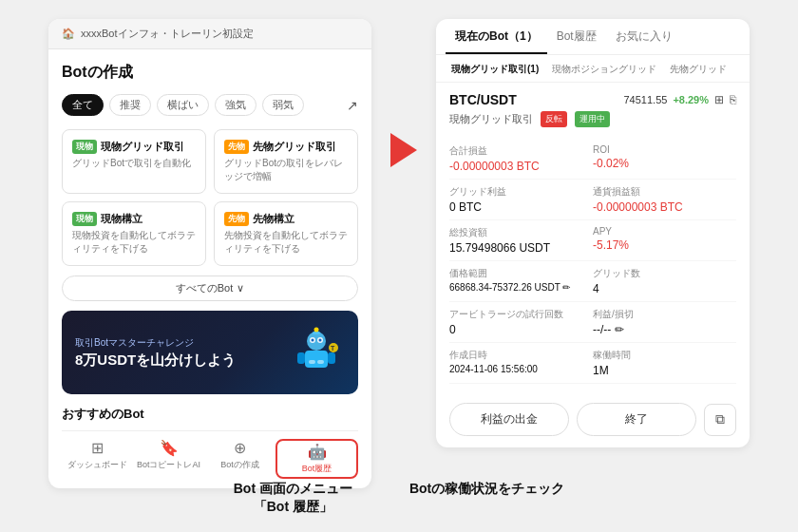 The width and height of the screenshot is (798, 532). Describe the element at coordinates (68, 34) in the screenshot. I see `home-icon: 🏠` at that location.